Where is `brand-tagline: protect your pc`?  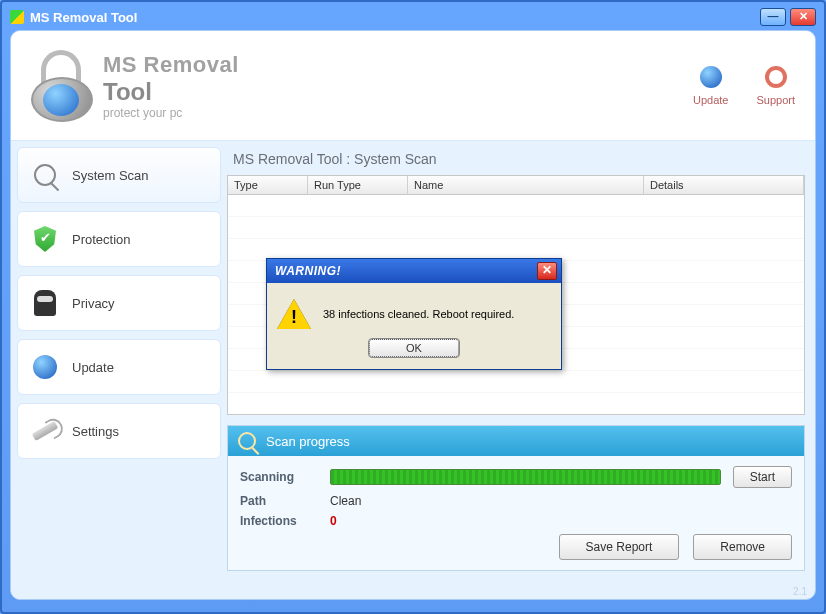
brand-tagline: protect your pc is located at coordinates (171, 113).